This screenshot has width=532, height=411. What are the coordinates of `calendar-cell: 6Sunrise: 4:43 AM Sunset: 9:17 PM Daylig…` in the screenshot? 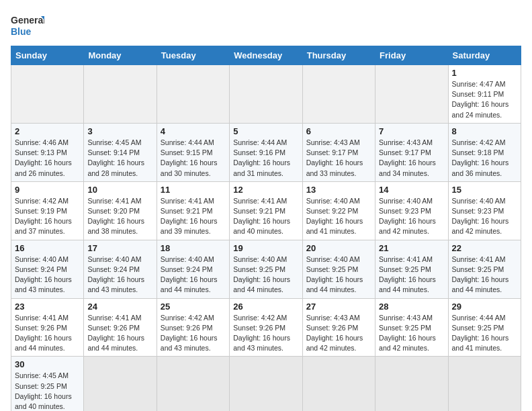 It's located at (339, 152).